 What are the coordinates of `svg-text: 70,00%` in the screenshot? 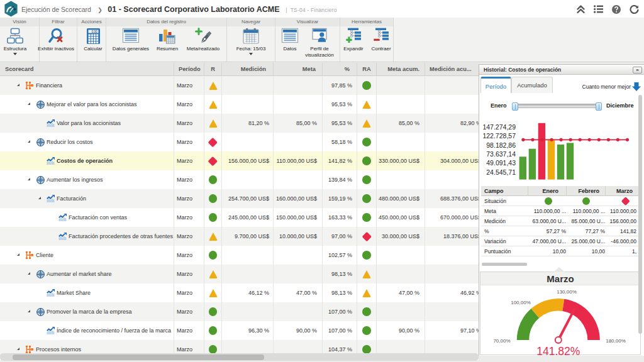 It's located at (502, 341).